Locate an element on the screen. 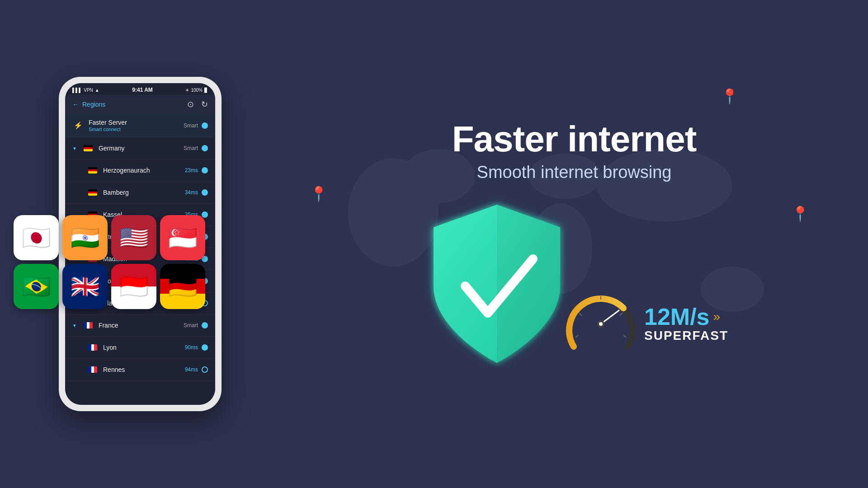 The height and width of the screenshot is (488, 868). bluetooth-icon: ✳ is located at coordinates (187, 90).